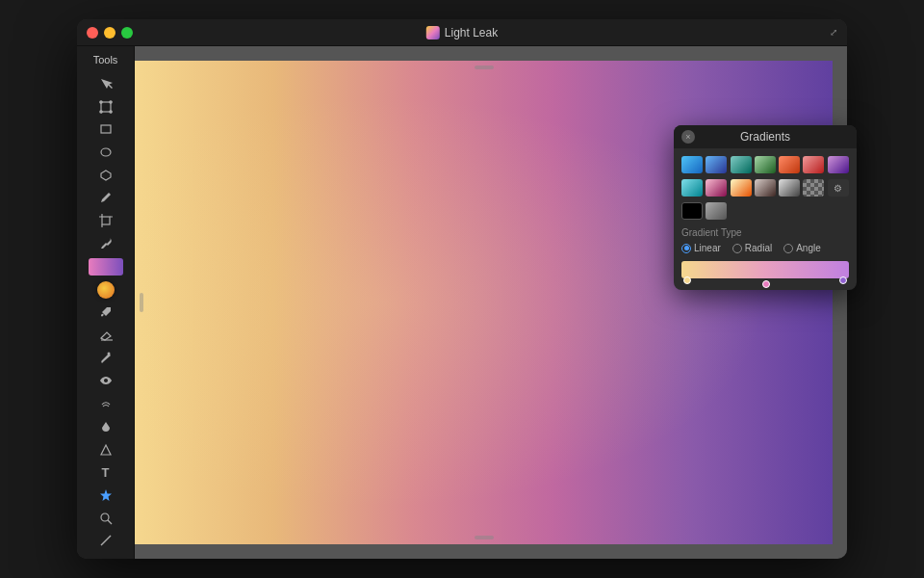  What do you see at coordinates (687, 280) in the screenshot?
I see `stop-left` at bounding box center [687, 280].